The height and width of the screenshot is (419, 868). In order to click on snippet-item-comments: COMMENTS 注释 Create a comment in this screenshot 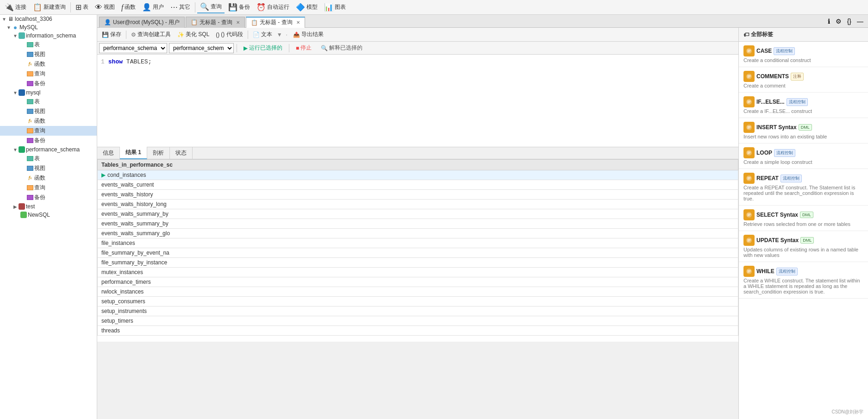, I will do `click(804, 80)`.